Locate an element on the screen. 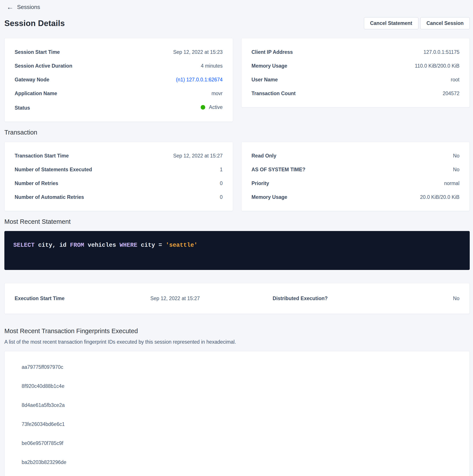  summary-row-statements-executed: Number of Statements Executed 1 is located at coordinates (119, 170).